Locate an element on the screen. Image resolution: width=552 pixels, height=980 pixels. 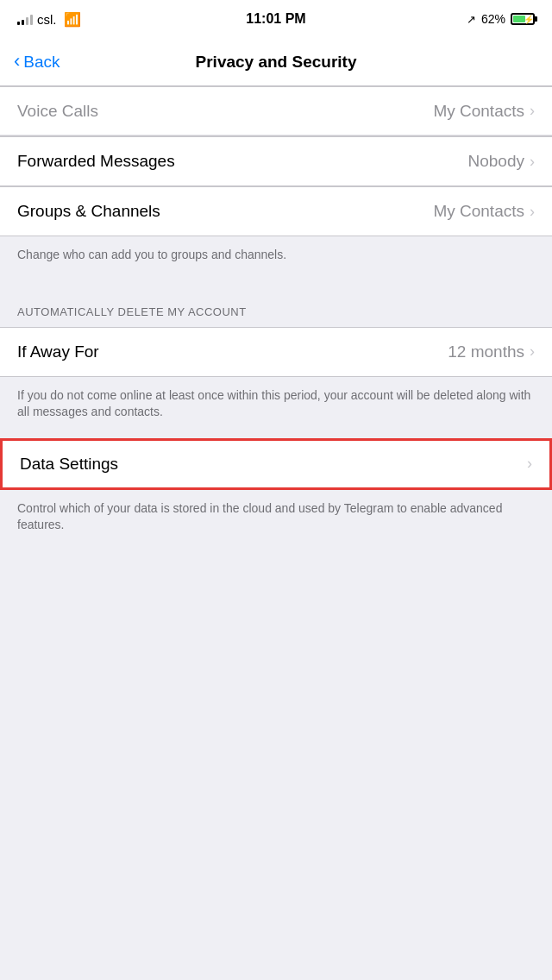
voice-calls-right: My Contacts › is located at coordinates (484, 111).